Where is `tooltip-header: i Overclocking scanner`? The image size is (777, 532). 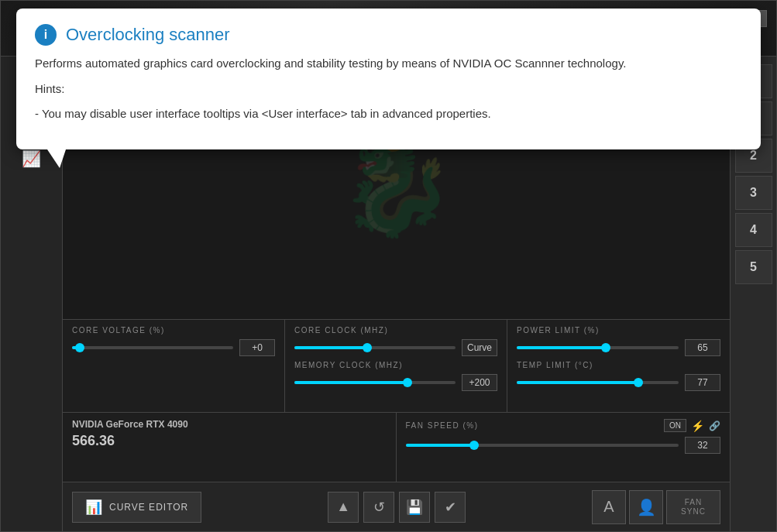 tooltip-header: i Overclocking scanner is located at coordinates (389, 35).